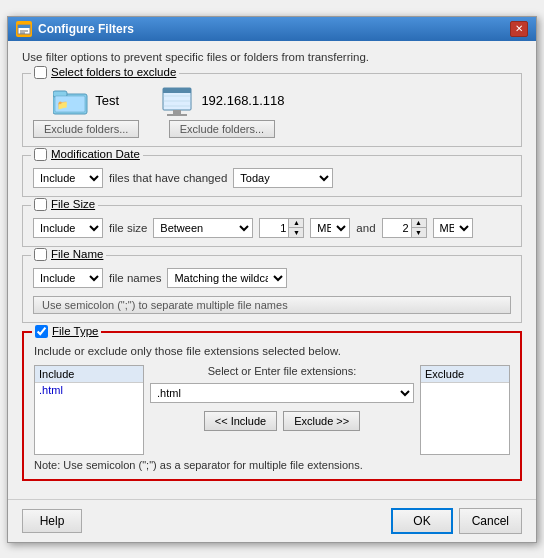 The height and width of the screenshot is (558, 544). Describe the element at coordinates (105, 72) in the screenshot. I see `select-folders-label: Select folders to exclude` at that location.